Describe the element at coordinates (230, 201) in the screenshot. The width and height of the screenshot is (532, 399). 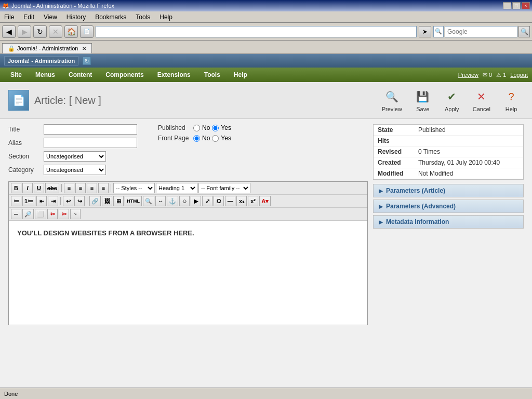
I see `hr-button: —` at that location.